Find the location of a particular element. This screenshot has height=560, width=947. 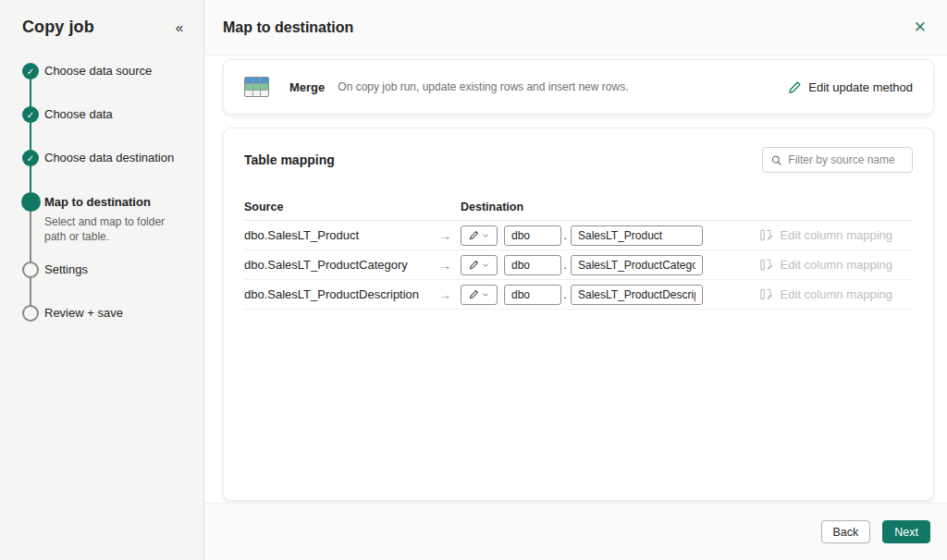

edit-update-method-label: Edit update method is located at coordinates (860, 87).